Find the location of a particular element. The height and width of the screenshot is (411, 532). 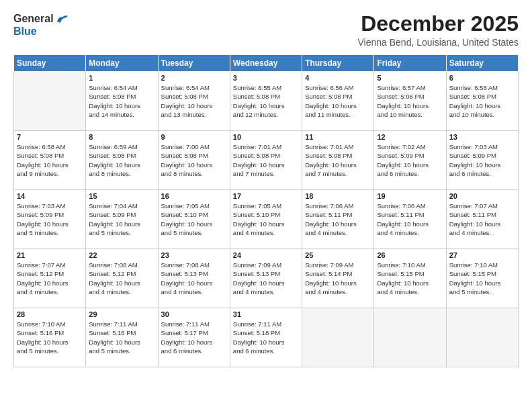

day-number: 29 is located at coordinates (122, 314).